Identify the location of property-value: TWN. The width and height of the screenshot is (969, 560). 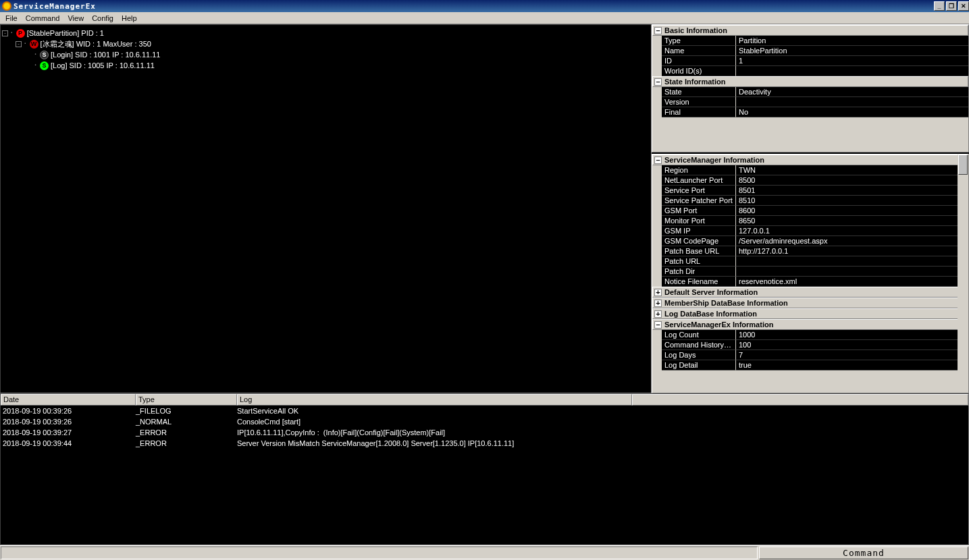
(852, 170).